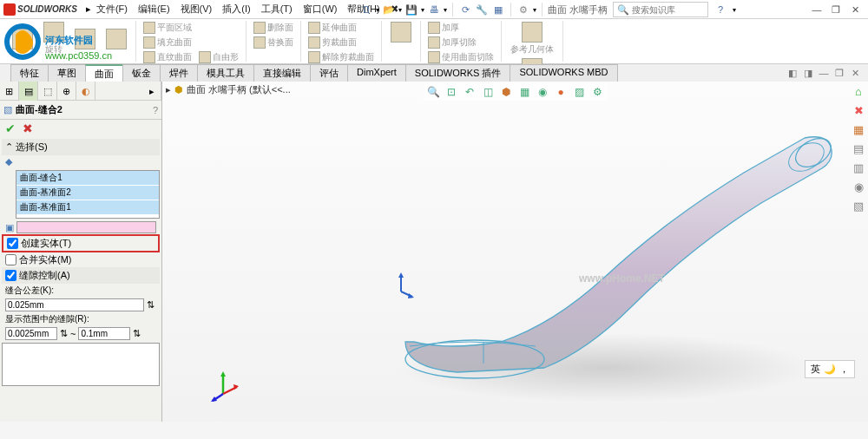 The image size is (868, 439). Describe the element at coordinates (168, 90) in the screenshot. I see `expand-icon: ▸` at that location.